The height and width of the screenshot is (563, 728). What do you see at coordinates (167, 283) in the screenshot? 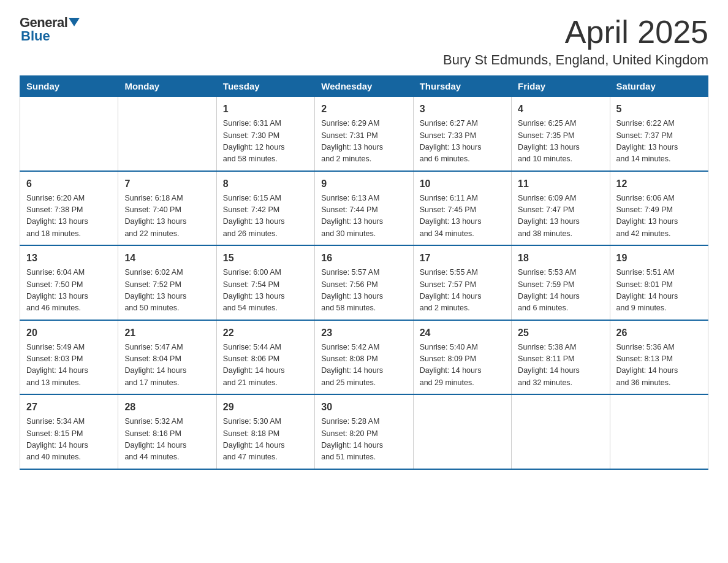
I see `calendar-cell: 14Sunrise: 6:02 AMSunset: 7:52 PMDayligh…` at bounding box center [167, 283].